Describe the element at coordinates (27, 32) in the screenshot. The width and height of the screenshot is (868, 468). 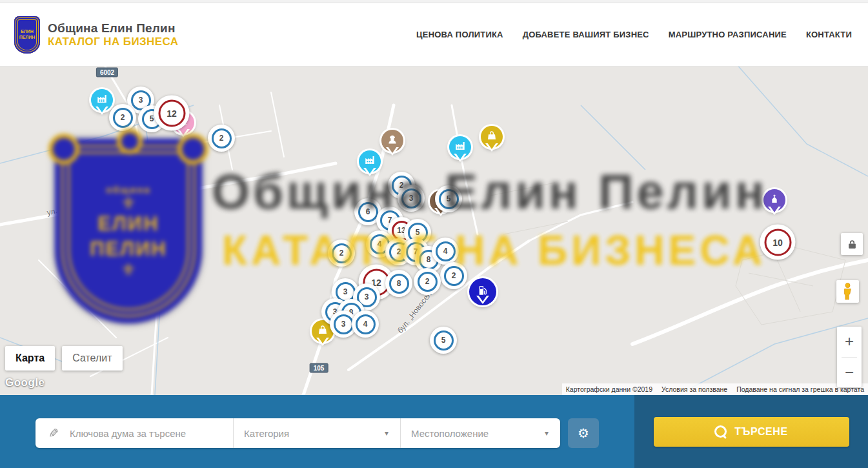
I see `logo-line1: ЕЛИН` at that location.